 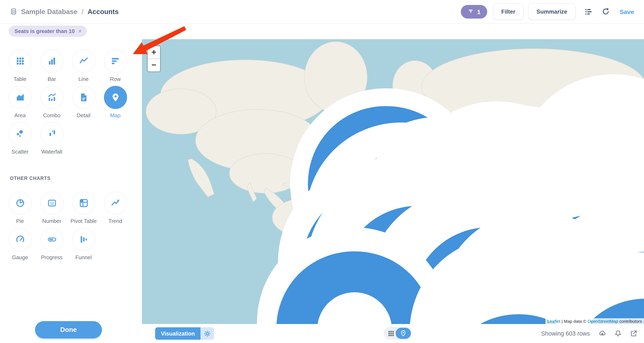 What do you see at coordinates (84, 61) in the screenshot?
I see `line-chart-icon` at bounding box center [84, 61].